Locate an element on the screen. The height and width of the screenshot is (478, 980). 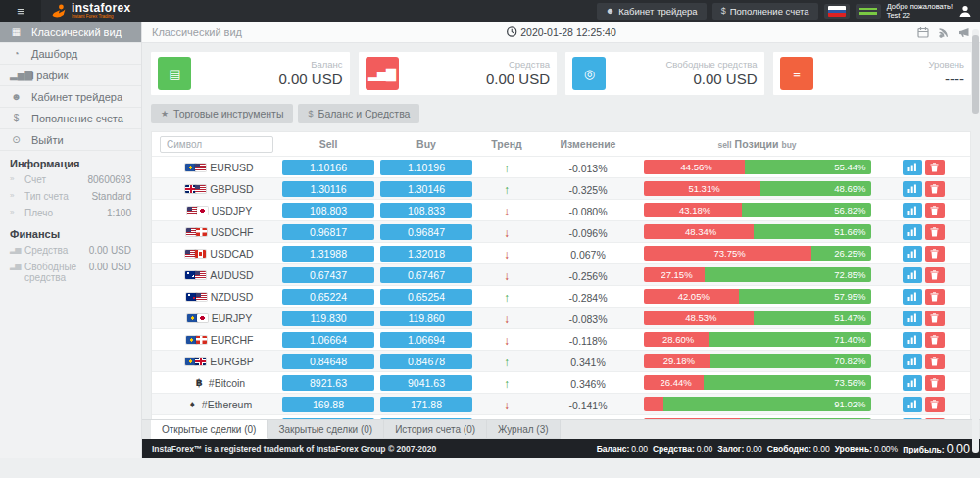
instaforex-logo: instaforex Instant Forex Trading is located at coordinates (90, 11).